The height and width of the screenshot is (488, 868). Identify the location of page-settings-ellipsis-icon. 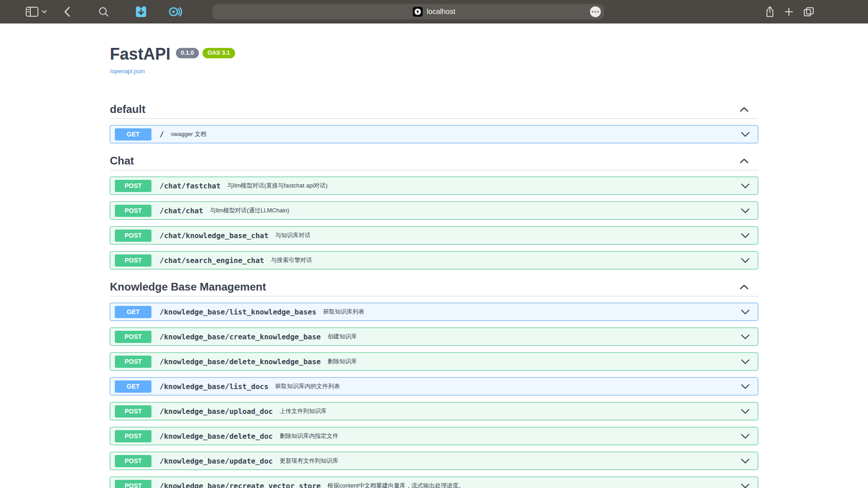
(595, 12).